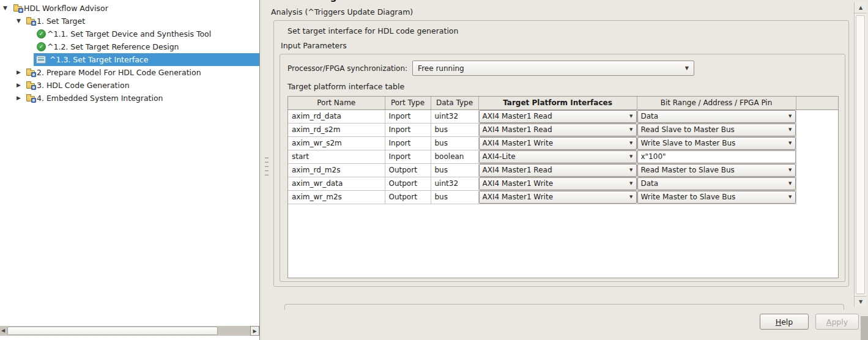 The image size is (868, 340). I want to click on tree-item-label: 1. Set Target, so click(61, 21).